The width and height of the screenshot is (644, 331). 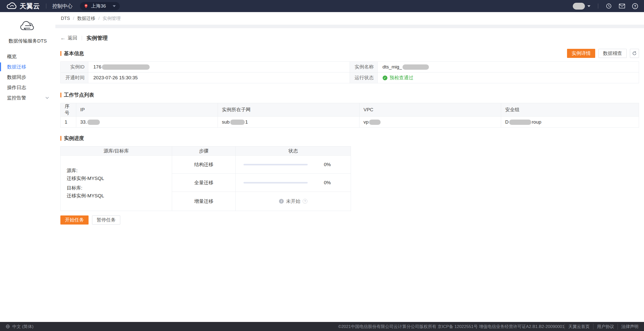 What do you see at coordinates (106, 220) in the screenshot?
I see `pause-task-button: 暂停任务` at bounding box center [106, 220].